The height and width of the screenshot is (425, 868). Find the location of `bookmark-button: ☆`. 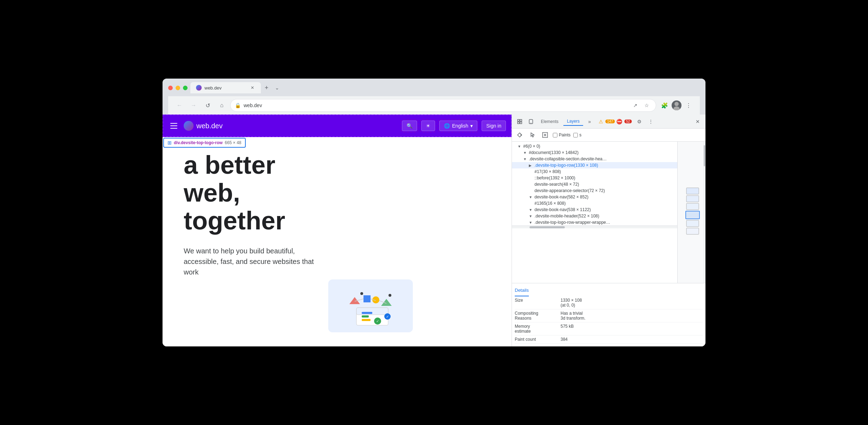

bookmark-button: ☆ is located at coordinates (647, 105).